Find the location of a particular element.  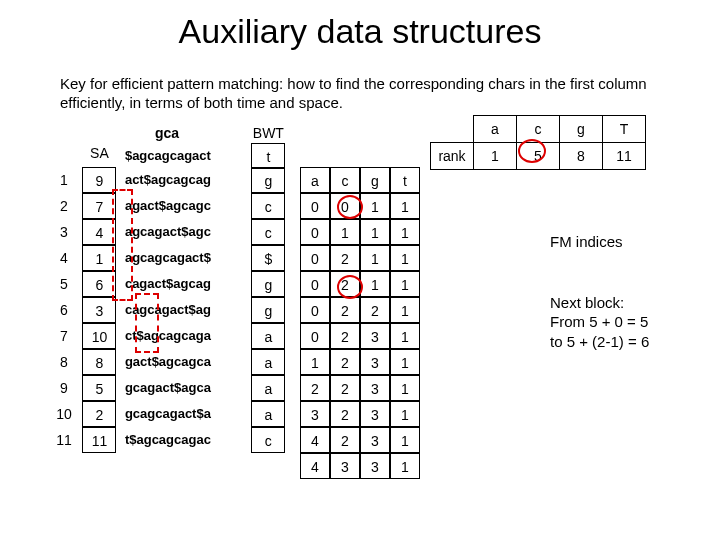

next-block-label: Next block: From 5 + 0 = 5 to 5 + (2-1) … is located at coordinates (600, 322).